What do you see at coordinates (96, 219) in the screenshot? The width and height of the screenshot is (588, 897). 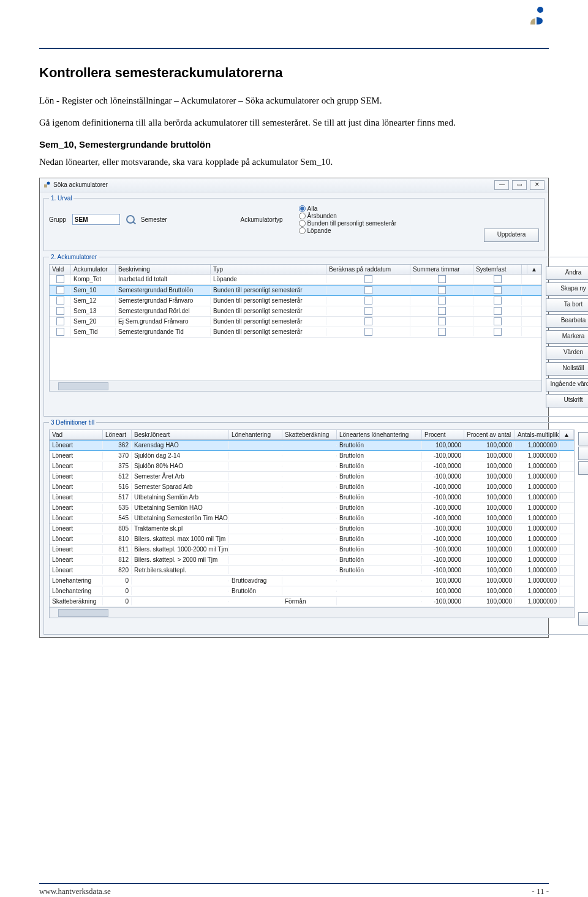 I see `grupp-input` at bounding box center [96, 219].